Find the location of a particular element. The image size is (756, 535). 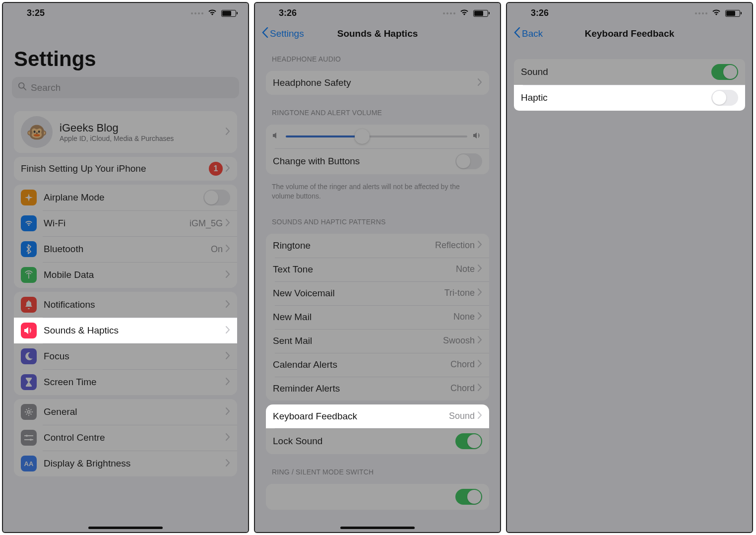

haptic-label: Haptic is located at coordinates (616, 98).